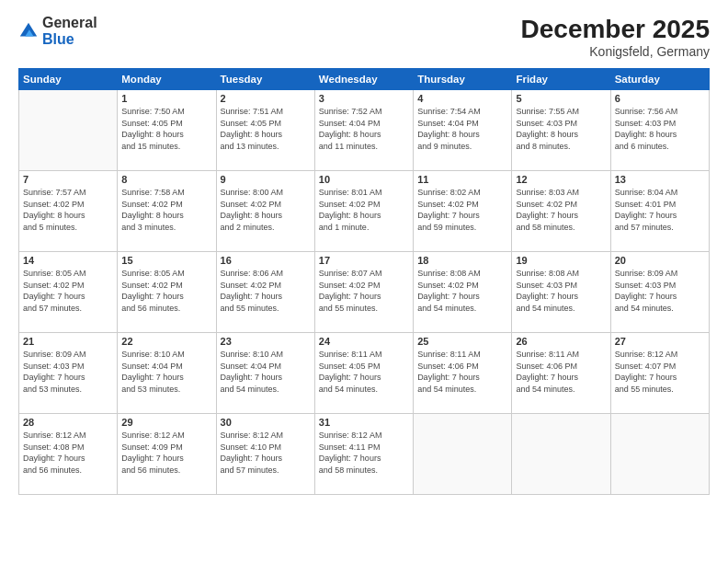 This screenshot has height=563, width=728. What do you see at coordinates (68, 341) in the screenshot?
I see `day-number: 21` at bounding box center [68, 341].